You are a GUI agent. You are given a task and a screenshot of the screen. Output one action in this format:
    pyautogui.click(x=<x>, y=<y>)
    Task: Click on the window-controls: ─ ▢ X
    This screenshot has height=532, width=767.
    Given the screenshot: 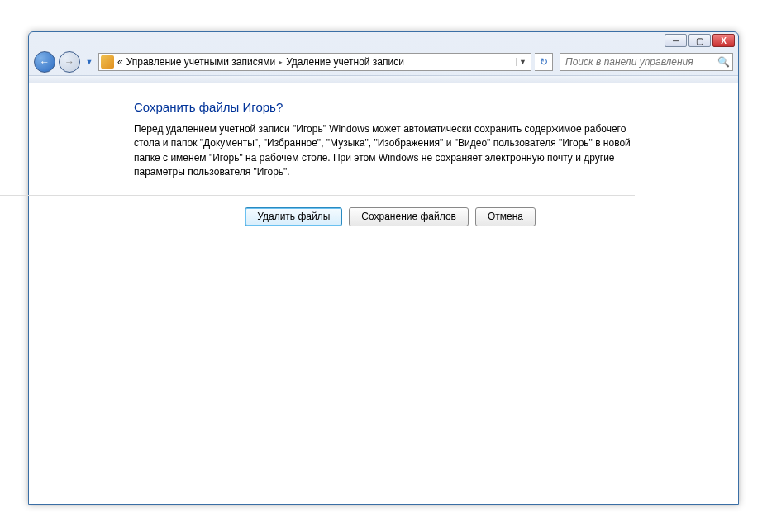 What is the action you would take?
    pyautogui.click(x=699, y=40)
    